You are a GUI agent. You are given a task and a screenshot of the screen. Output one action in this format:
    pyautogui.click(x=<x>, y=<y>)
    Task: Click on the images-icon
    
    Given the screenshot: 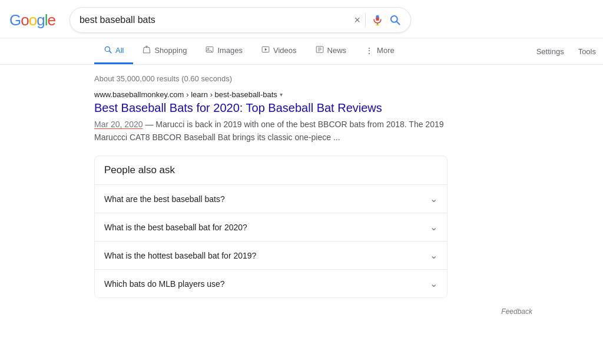 What is the action you would take?
    pyautogui.click(x=210, y=51)
    